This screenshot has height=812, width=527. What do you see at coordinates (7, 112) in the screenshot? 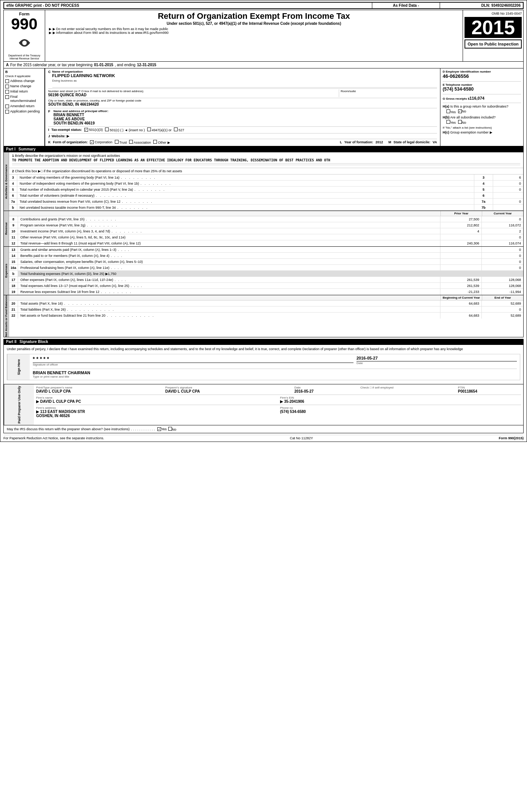
I see `checkbox-application-pending` at bounding box center [7, 112].